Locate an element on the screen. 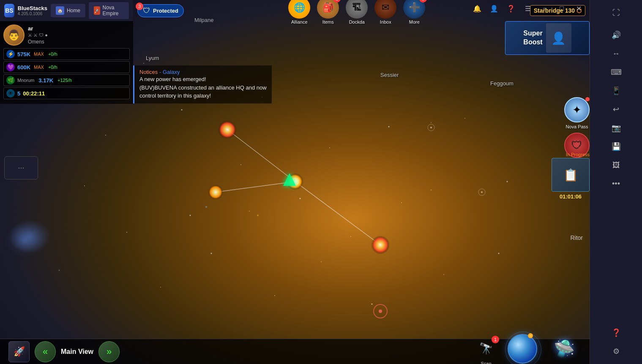 The image size is (642, 364). bs-keyboard-icon: ⌨ is located at coordinates (616, 72).